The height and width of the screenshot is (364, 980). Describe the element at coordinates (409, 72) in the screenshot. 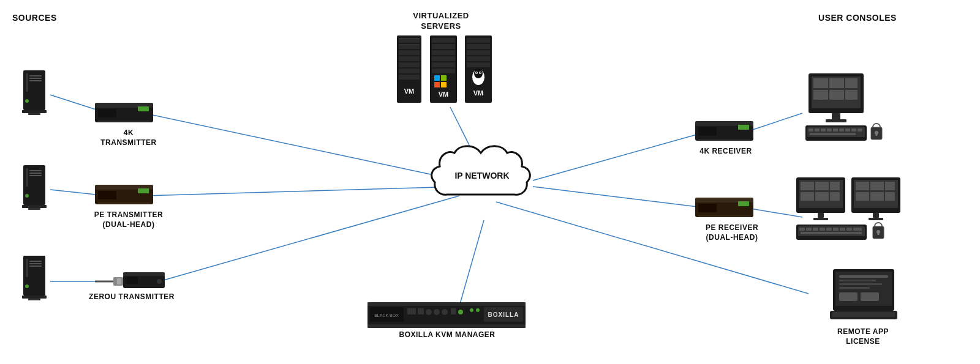

I see `server-rack-1: VM` at that location.